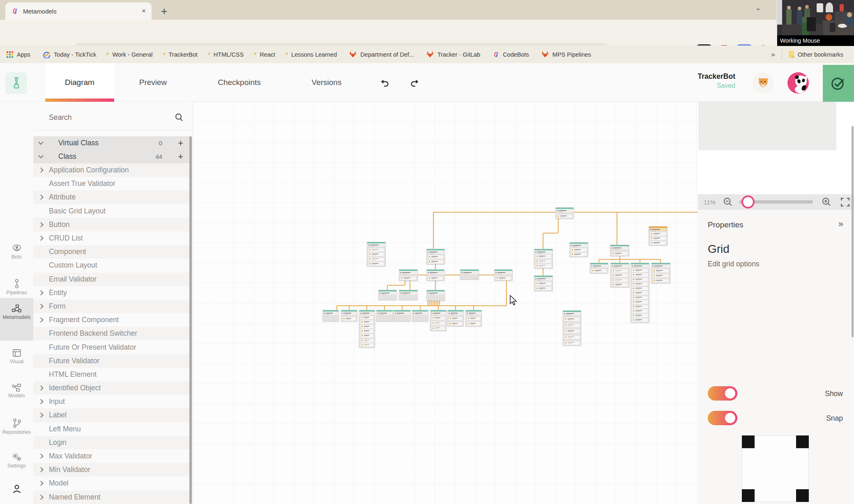 This screenshot has height=504, width=854. Describe the element at coordinates (112, 483) in the screenshot. I see `palette-item-model: Model` at that location.